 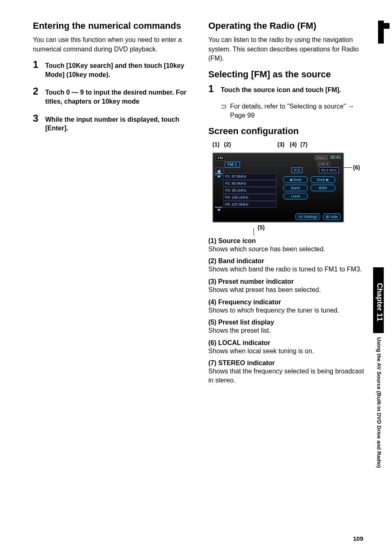 I want to click on band-indicator: FM 1, so click(x=233, y=164).